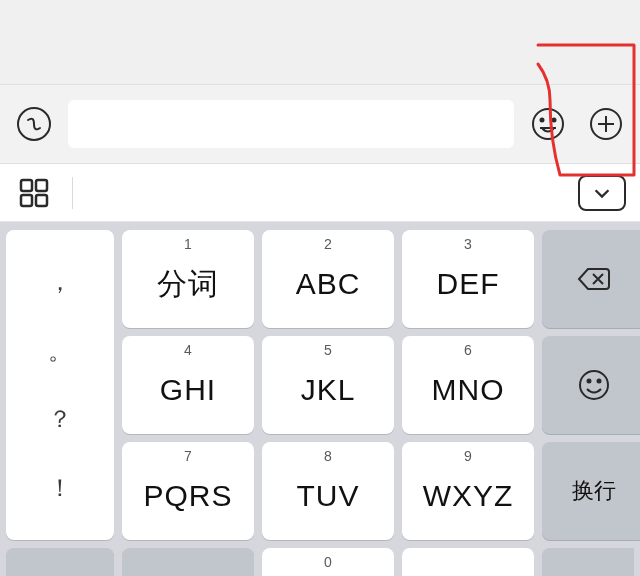 The width and height of the screenshot is (640, 576). I want to click on mode-key: 拼, so click(60, 562).